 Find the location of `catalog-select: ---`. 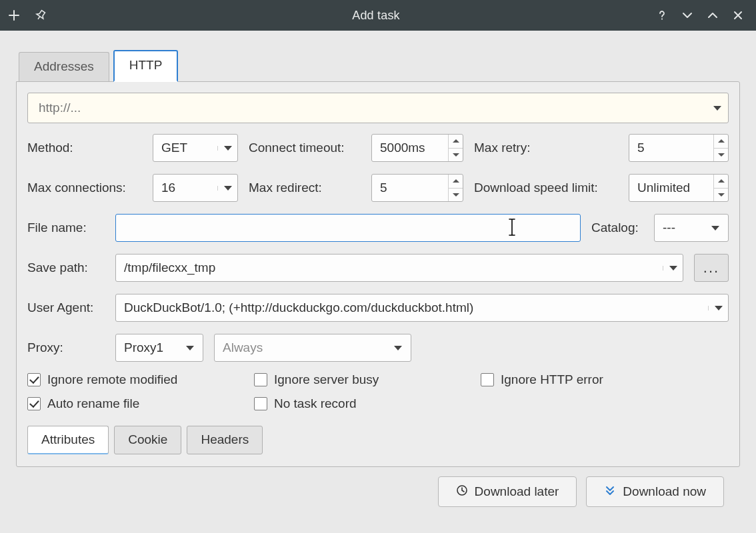

catalog-select: --- is located at coordinates (691, 228).